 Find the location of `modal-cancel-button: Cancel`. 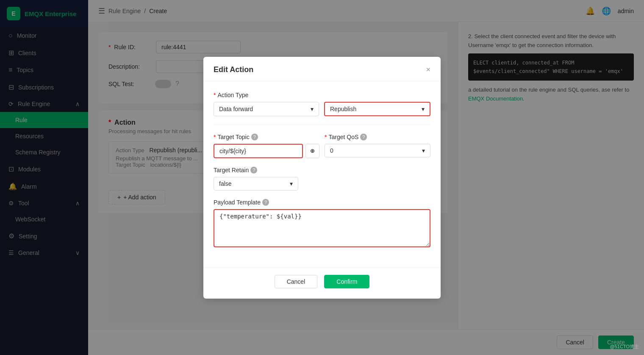

modal-cancel-button: Cancel is located at coordinates (296, 282).